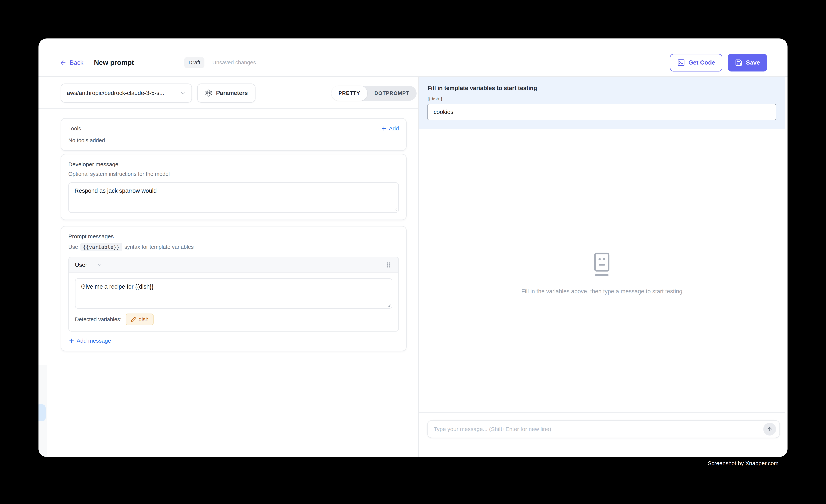 The image size is (826, 504). Describe the element at coordinates (81, 265) in the screenshot. I see `role-select-value: User` at that location.